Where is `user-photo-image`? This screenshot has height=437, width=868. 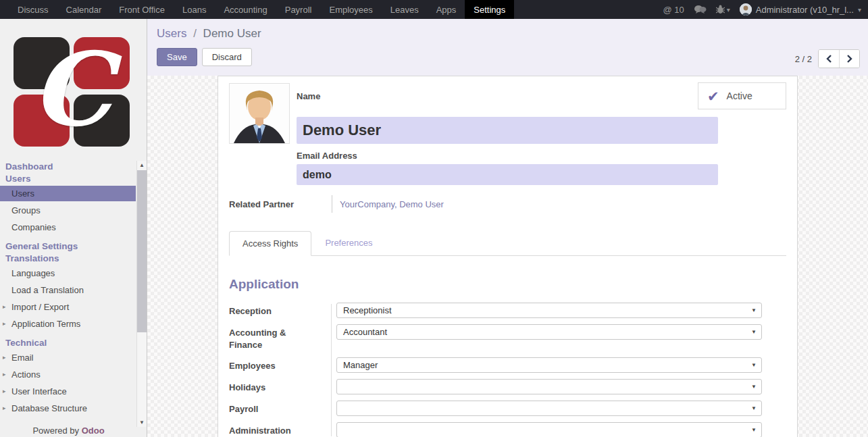
user-photo-image is located at coordinates (259, 113).